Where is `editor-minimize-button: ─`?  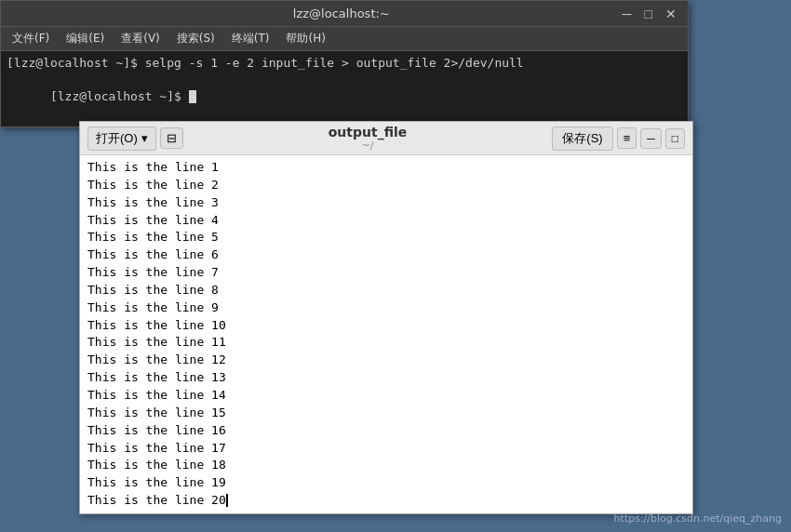
editor-minimize-button: ─ is located at coordinates (651, 139).